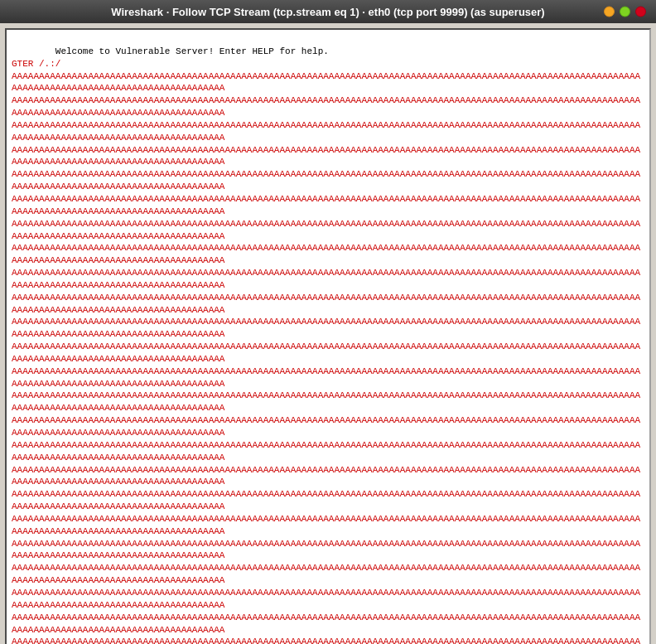 The image size is (656, 644). What do you see at coordinates (328, 12) in the screenshot?
I see `window-title: Wireshark · Follow TCP Stream (tcp.strea…` at bounding box center [328, 12].